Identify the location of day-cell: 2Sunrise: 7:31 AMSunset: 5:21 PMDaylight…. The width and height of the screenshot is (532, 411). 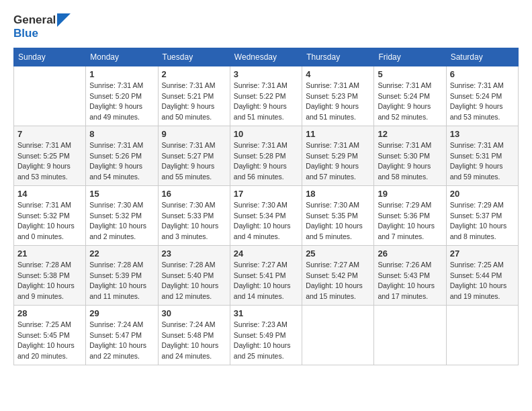
(193, 95).